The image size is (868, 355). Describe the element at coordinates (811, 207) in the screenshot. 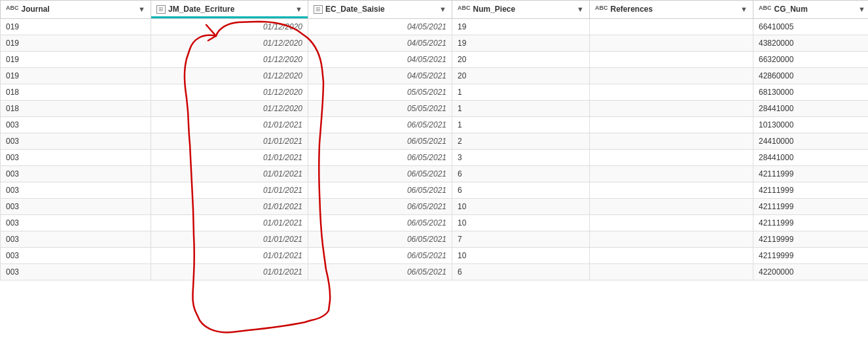

I see `cell-cg_num-11: 42111999` at that location.